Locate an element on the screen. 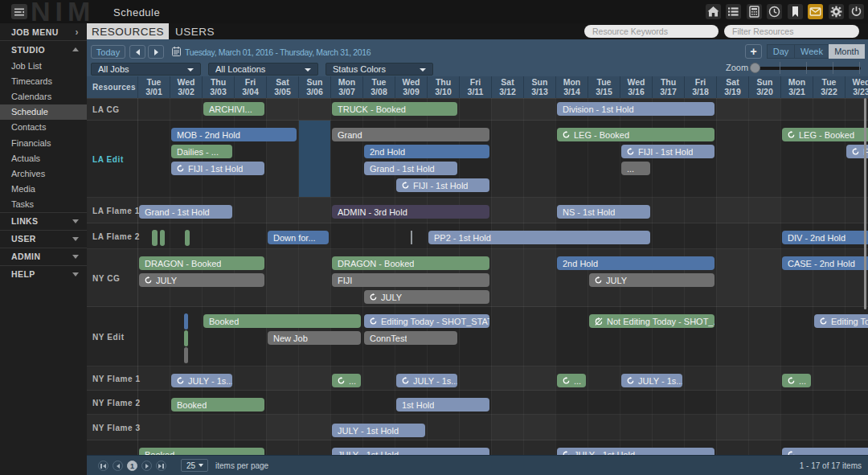 The width and height of the screenshot is (868, 475). first-page-button is located at coordinates (103, 466).